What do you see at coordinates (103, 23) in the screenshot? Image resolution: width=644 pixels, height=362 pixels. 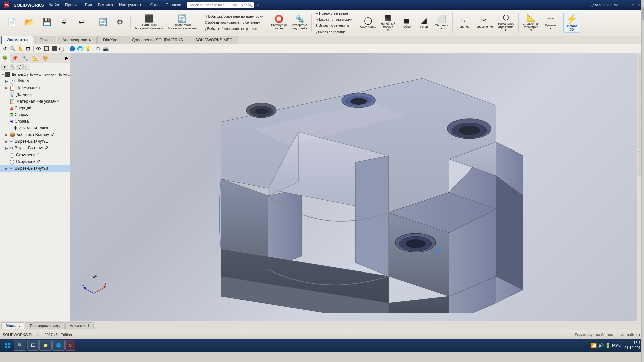 I see `rotate-btn: 🔄` at bounding box center [103, 23].